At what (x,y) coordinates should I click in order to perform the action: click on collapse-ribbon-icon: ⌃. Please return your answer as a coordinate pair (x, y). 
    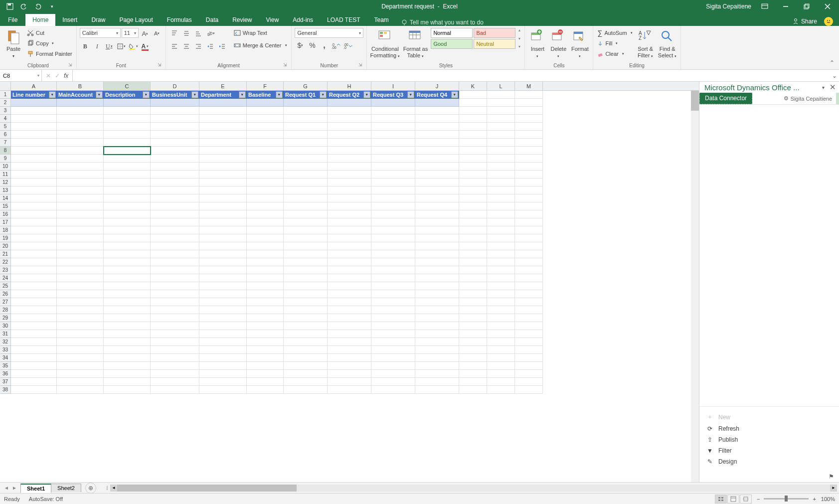
    Looking at the image, I should click on (832, 48).